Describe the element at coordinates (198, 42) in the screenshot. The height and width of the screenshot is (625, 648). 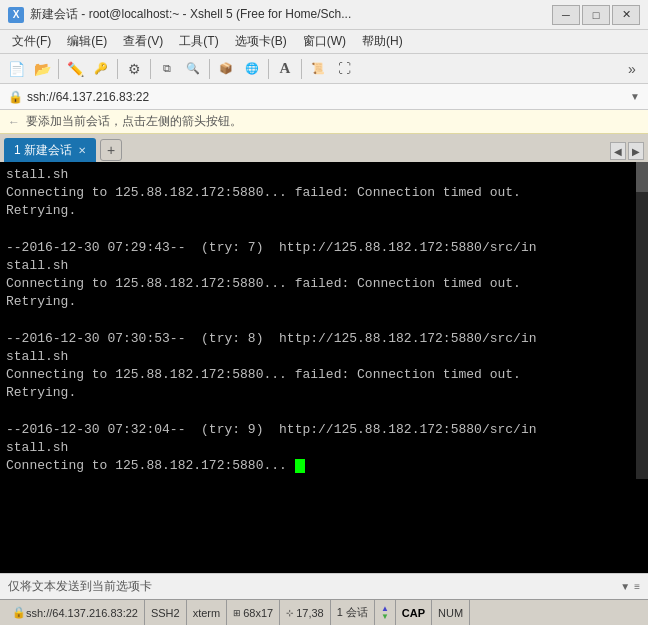
I see `menu-tools: 工具(T)` at that location.